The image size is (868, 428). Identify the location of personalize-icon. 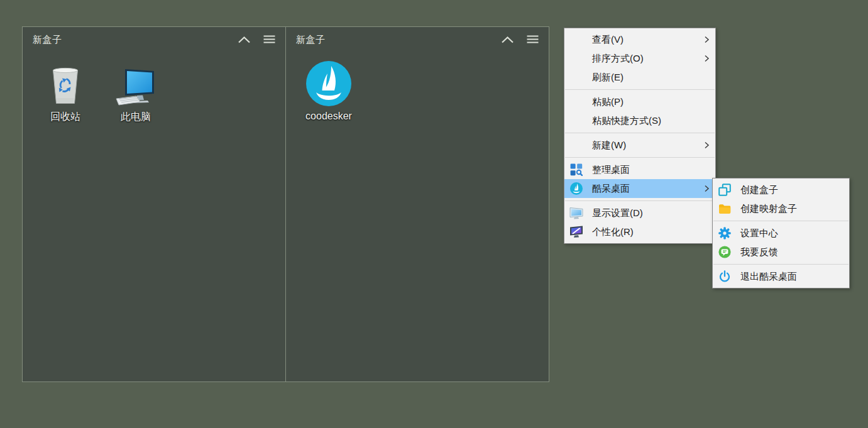
(576, 232).